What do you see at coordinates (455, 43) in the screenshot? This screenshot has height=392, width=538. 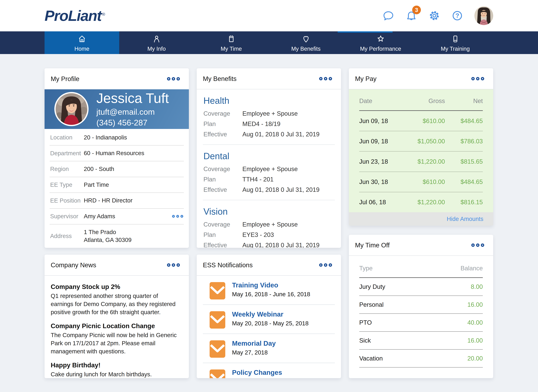 I see `tab-my-training: My Training` at bounding box center [455, 43].